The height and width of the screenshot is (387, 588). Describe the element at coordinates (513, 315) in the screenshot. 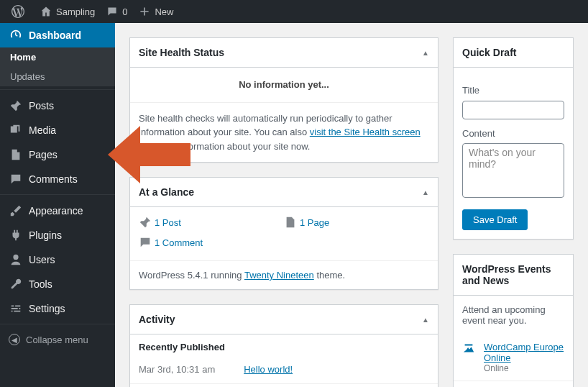

I see `events-desc: Attend an upcoming event near you.` at that location.